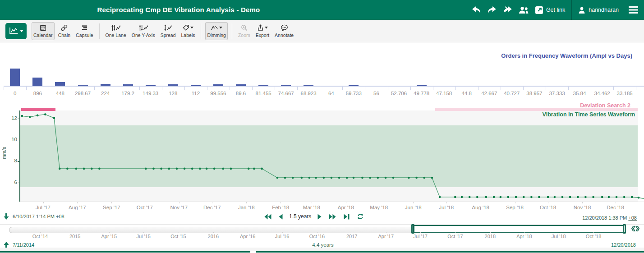  I want to click on full-range-end-date: 12/20/2018, so click(623, 245).